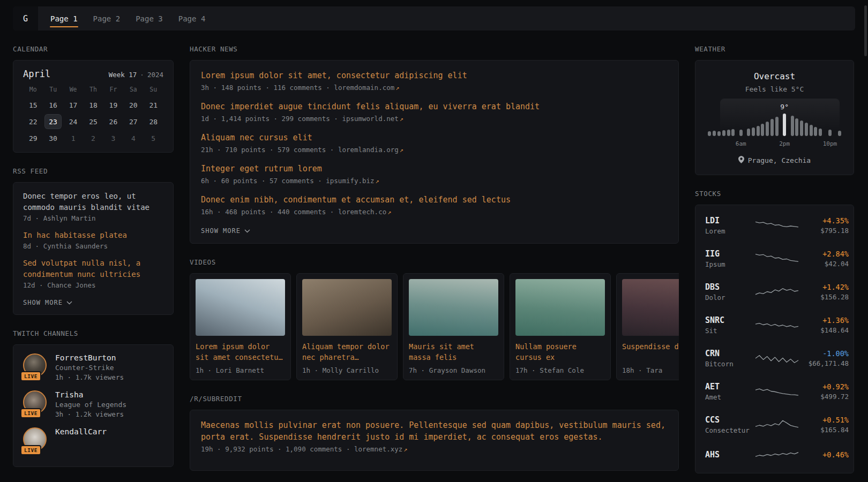 This screenshot has width=868, height=482. Describe the element at coordinates (453, 352) in the screenshot. I see `video-title-link: Mauris sit amet massa felis` at that location.